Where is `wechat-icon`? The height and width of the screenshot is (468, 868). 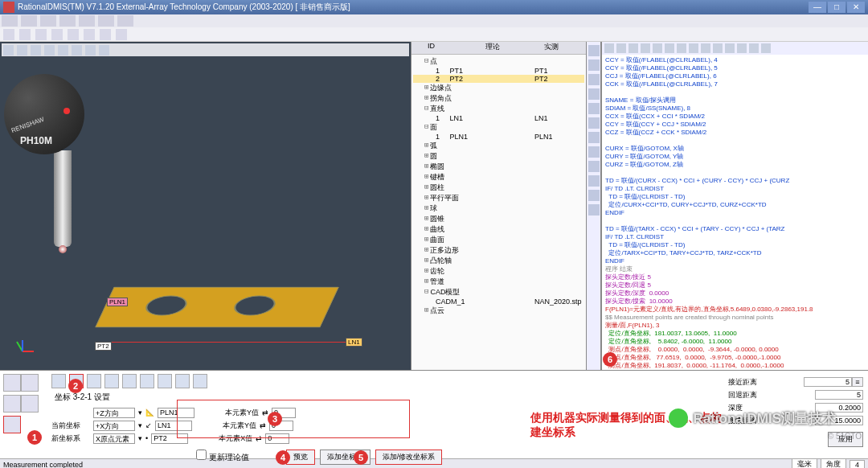
wechat-icon is located at coordinates (678, 418).